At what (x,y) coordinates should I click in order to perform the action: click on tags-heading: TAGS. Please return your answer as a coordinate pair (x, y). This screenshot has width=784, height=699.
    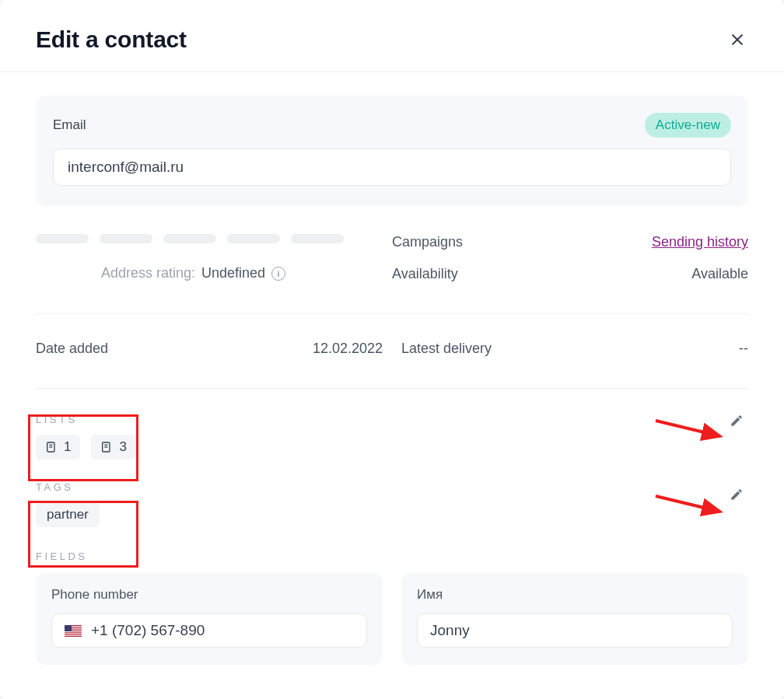
    Looking at the image, I should click on (392, 487).